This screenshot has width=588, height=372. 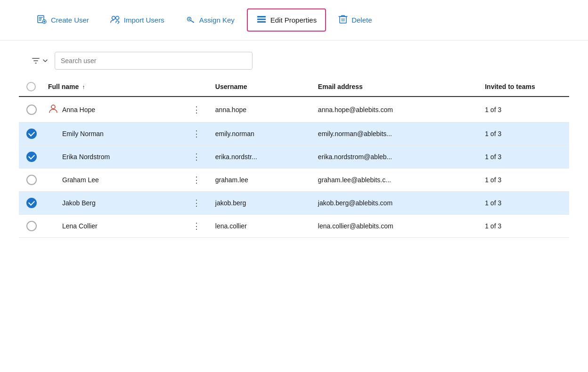 What do you see at coordinates (261, 134) in the screenshot?
I see `row-username: emily.norman` at bounding box center [261, 134].